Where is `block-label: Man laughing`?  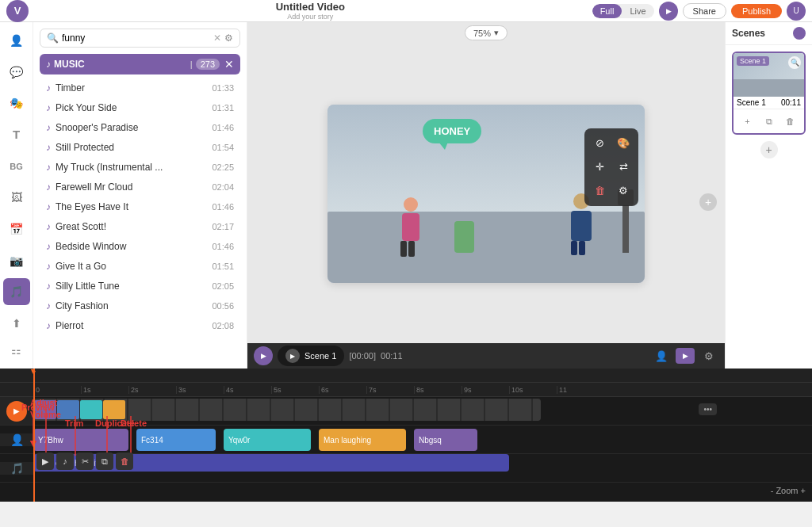
block-label: Man laughing is located at coordinates (347, 441).